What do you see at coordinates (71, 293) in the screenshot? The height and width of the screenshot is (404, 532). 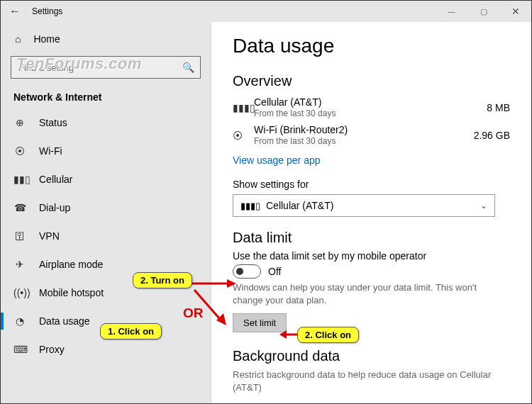 I see `sidebar-item-label: Mobile hotspot` at bounding box center [71, 293].